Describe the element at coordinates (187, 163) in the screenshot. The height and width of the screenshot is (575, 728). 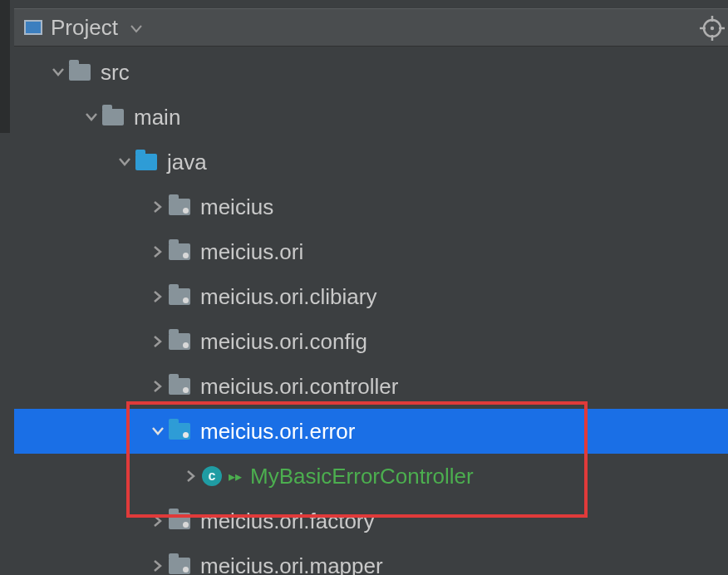
I see `tree-label: java` at that location.